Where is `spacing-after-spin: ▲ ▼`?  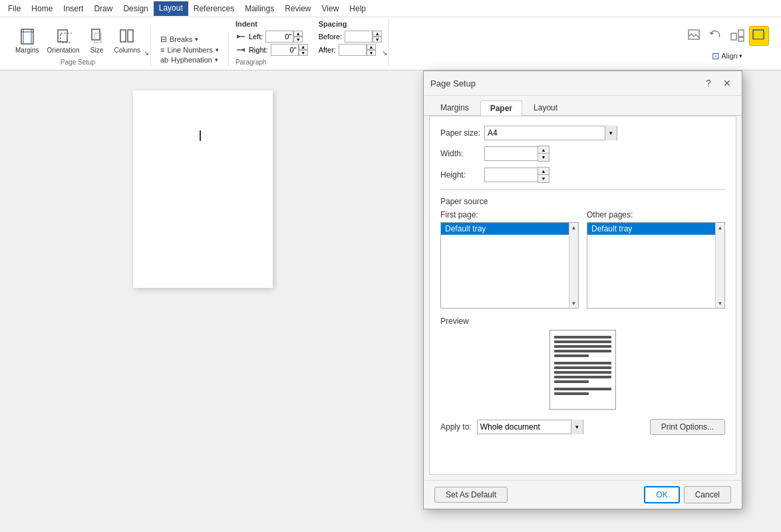
spacing-after-spin: ▲ ▼ is located at coordinates (357, 50).